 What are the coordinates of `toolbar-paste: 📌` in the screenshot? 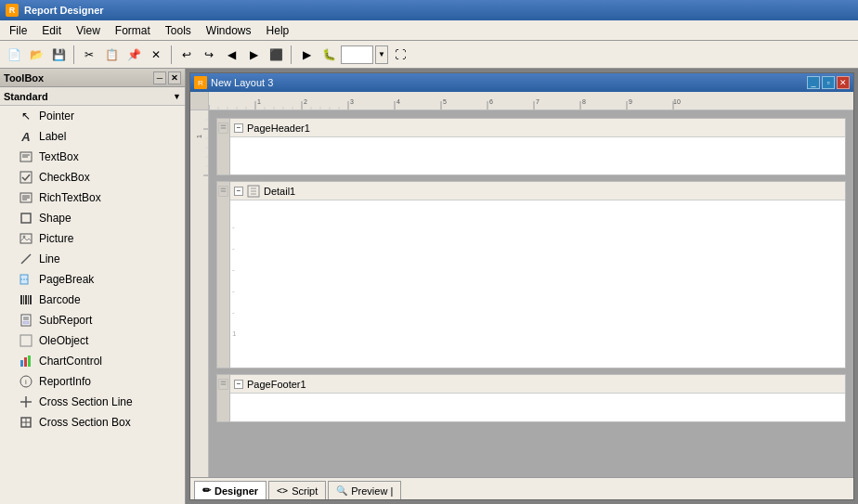 It's located at (134, 55).